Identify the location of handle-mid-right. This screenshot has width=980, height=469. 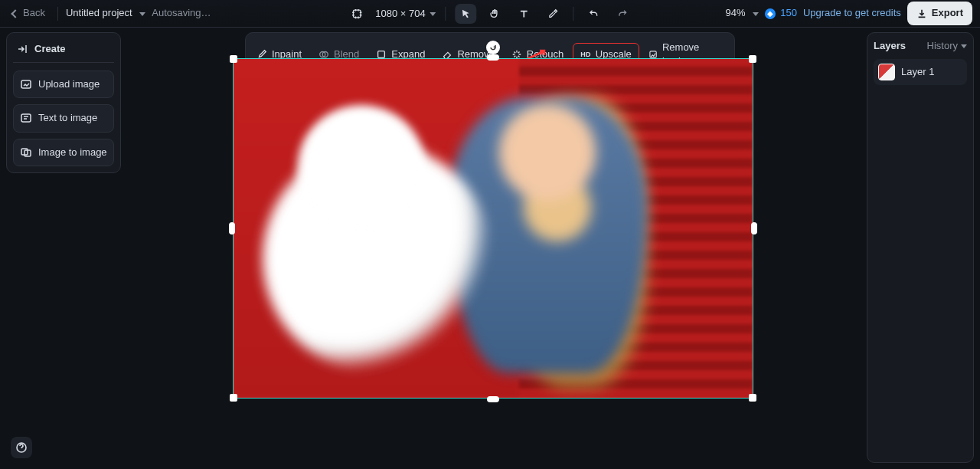
(754, 228).